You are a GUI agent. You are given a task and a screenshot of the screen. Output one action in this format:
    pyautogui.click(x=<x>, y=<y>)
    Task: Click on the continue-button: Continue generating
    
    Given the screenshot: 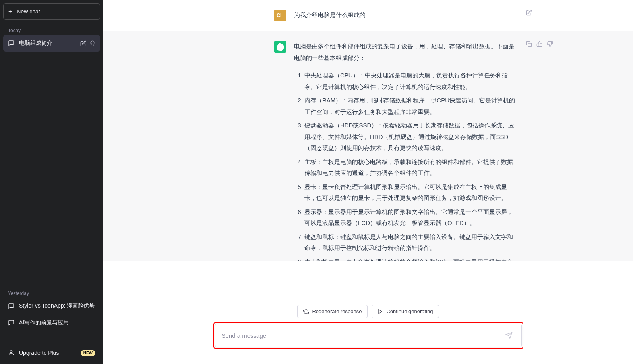 What is the action you would take?
    pyautogui.click(x=405, y=311)
    